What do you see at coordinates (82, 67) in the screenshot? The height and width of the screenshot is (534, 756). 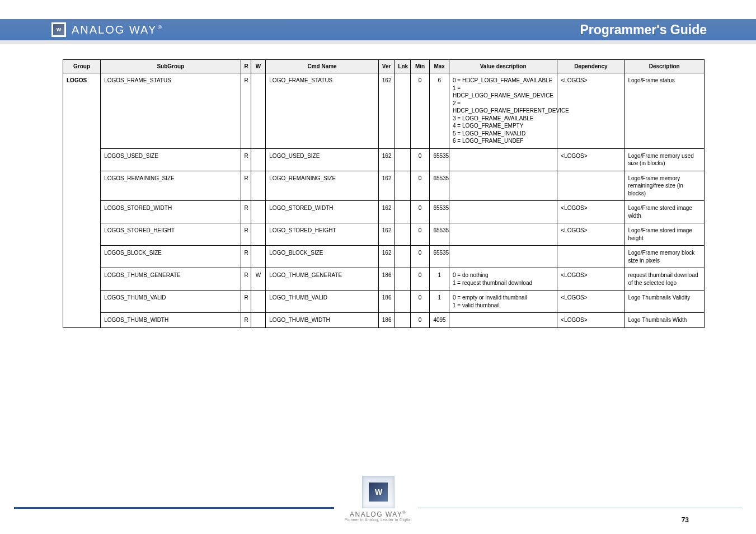 I see `th-group: Group` at bounding box center [82, 67].